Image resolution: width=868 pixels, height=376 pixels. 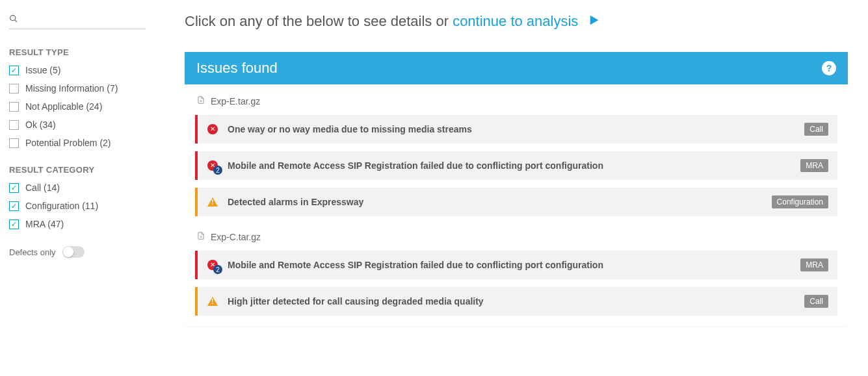 What do you see at coordinates (77, 88) in the screenshot?
I see `result-type-item: Missing Information (7)` at bounding box center [77, 88].